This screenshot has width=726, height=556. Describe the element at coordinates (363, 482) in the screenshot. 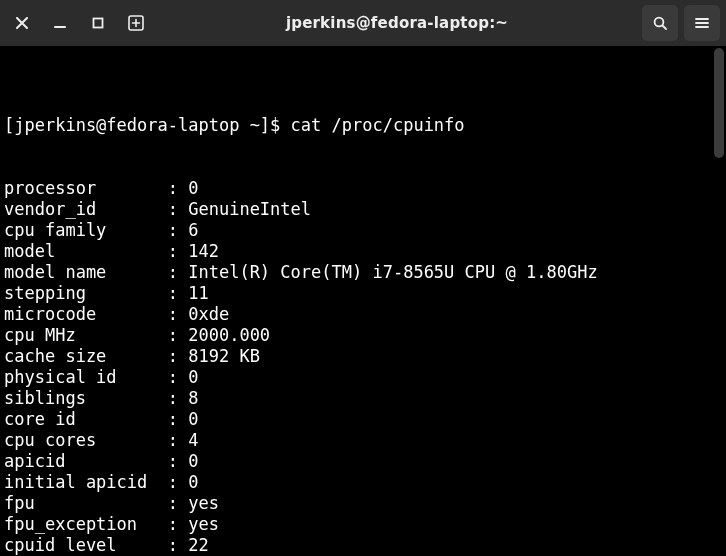

I see `cpuinfo-row: initial apicid : 0` at that location.